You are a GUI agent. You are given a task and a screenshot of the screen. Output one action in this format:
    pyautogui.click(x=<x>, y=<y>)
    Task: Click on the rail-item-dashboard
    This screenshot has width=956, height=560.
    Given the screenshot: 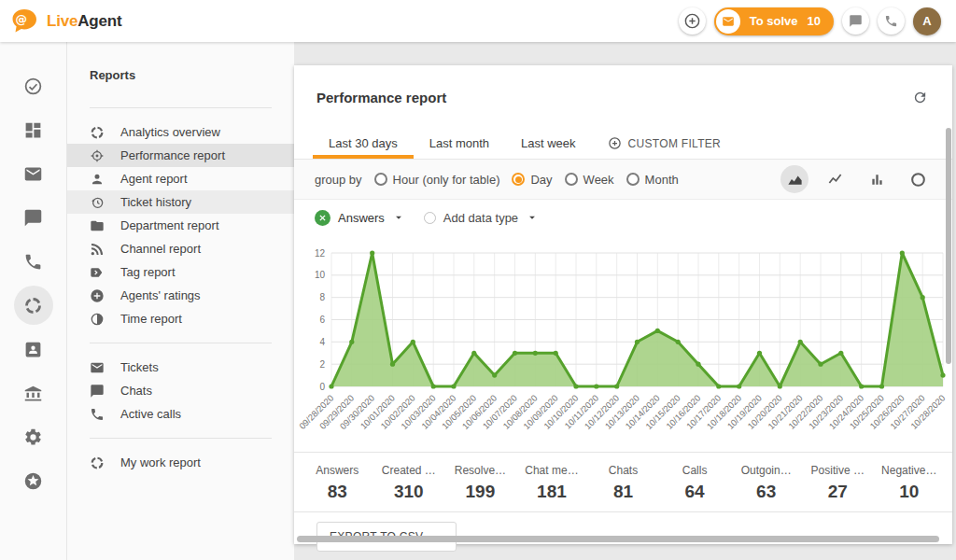 What is the action you would take?
    pyautogui.click(x=34, y=131)
    